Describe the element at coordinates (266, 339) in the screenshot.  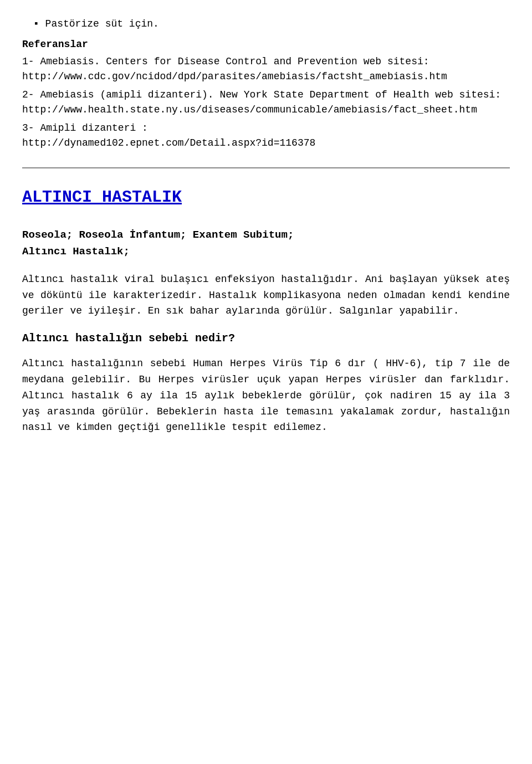
I see `subsection-title: Altıncı hastalığın sebebi nedir?` at that location.